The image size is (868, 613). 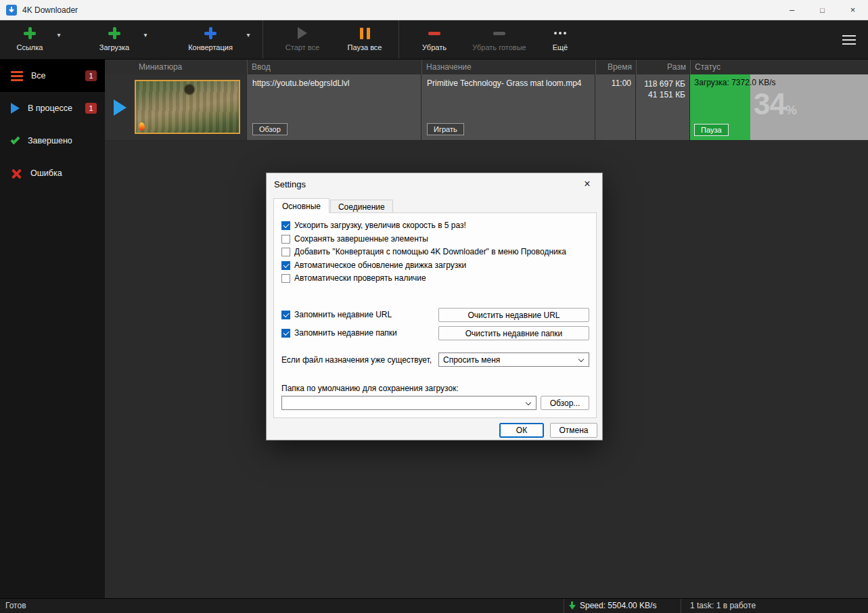 What do you see at coordinates (46, 173) in the screenshot?
I see `sidebar-item-label: Ошибка` at bounding box center [46, 173].